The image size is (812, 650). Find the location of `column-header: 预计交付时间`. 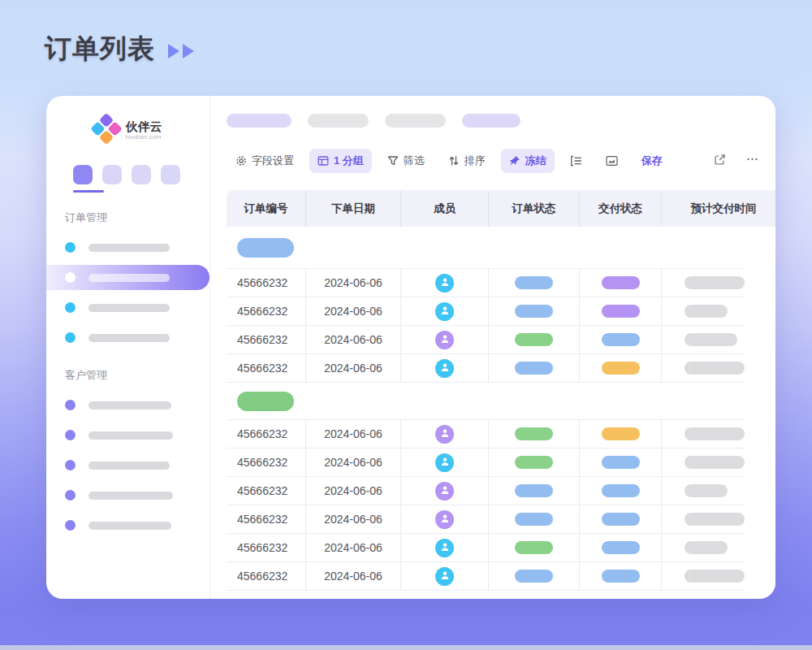

column-header: 预计交付时间 is located at coordinates (719, 208).